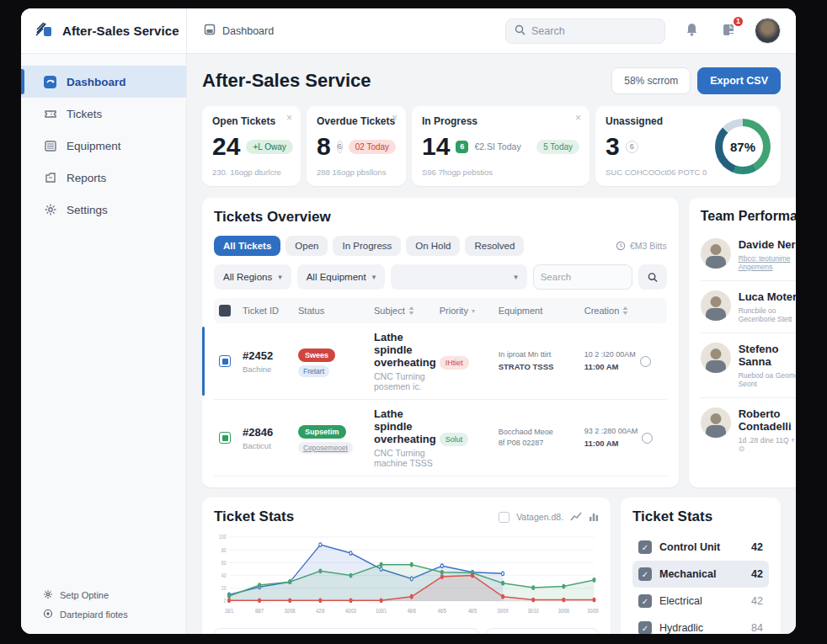 This screenshot has height=644, width=827. What do you see at coordinates (743, 146) in the screenshot?
I see `donut-percent: 87%` at bounding box center [743, 146].